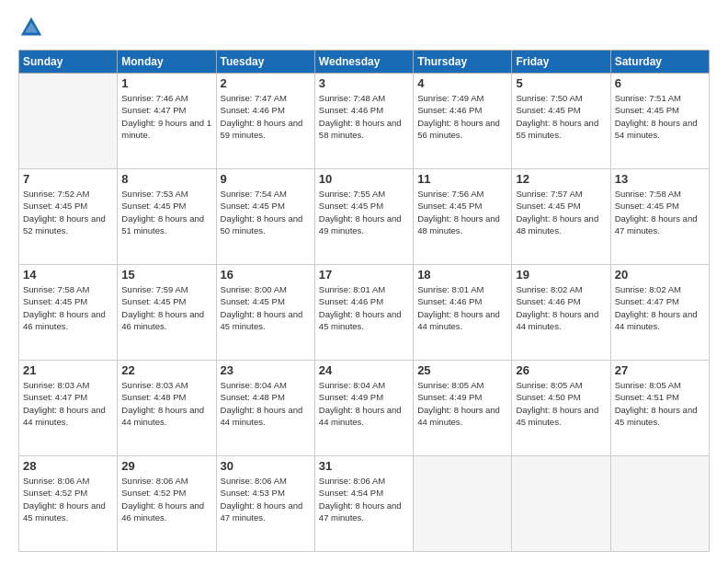  I want to click on day-cell: 9Sunrise: 7:54 AMSunset: 4:45 PMDaylight…, so click(265, 217).